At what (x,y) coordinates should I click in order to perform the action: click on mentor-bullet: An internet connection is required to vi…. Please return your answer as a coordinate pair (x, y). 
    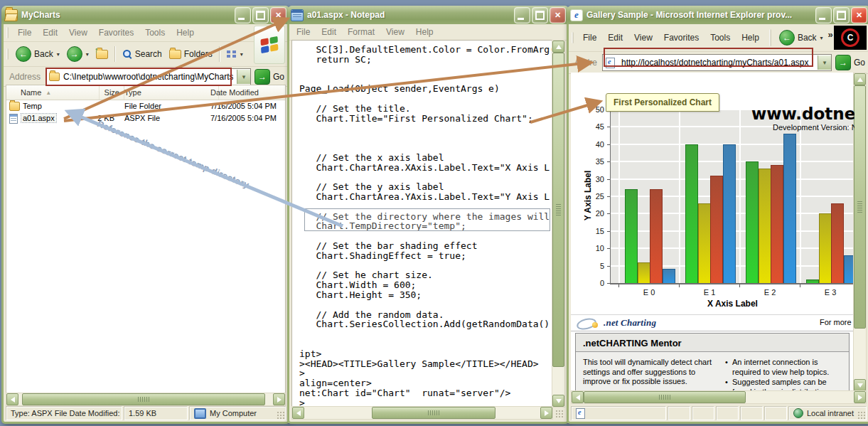
    Looking at the image, I should click on (786, 367).